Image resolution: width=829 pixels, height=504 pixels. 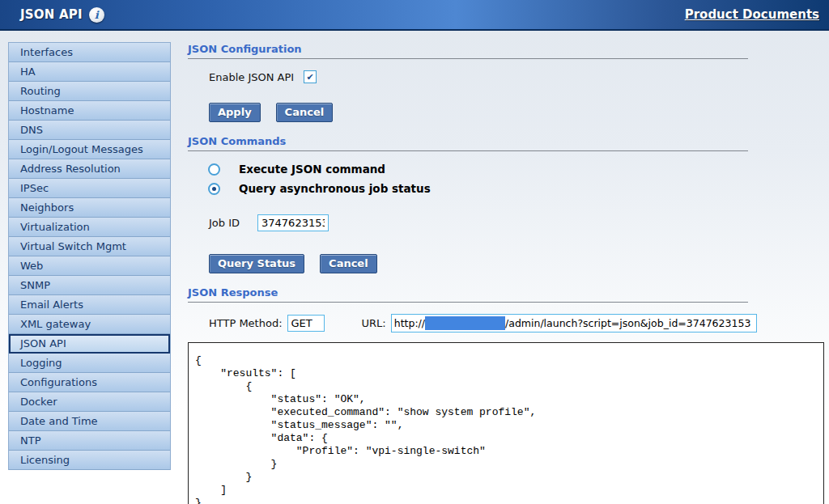 What do you see at coordinates (89, 363) in the screenshot?
I see `sidebar-item-logging: Logging` at bounding box center [89, 363].